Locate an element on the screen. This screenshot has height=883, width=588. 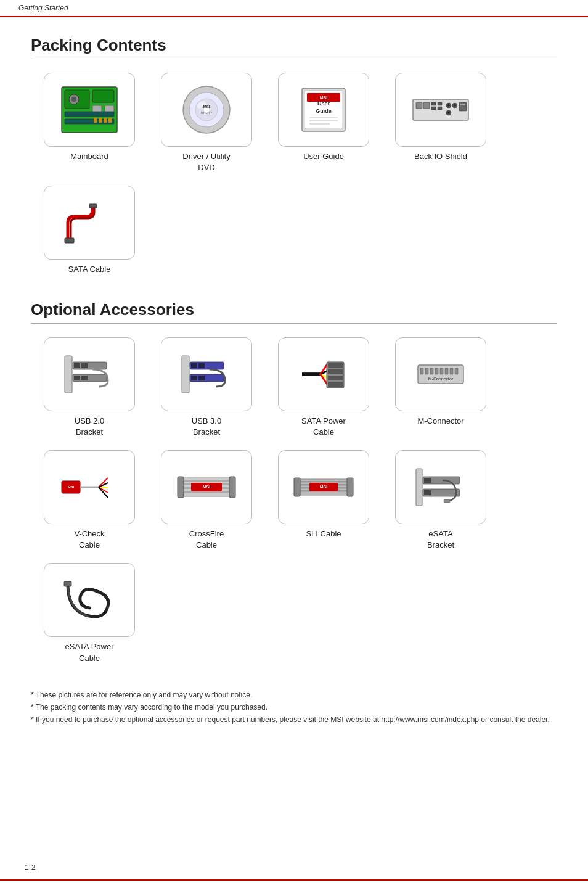
footnotes: * These pictures are for reference only … is located at coordinates (294, 708).